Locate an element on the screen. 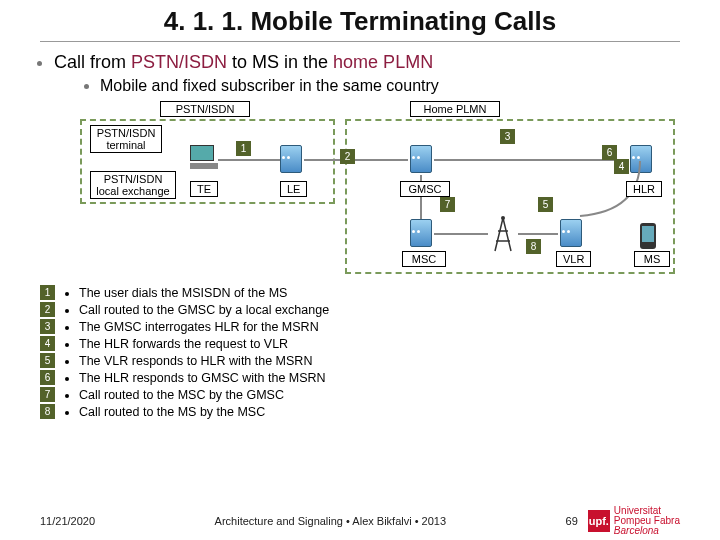  vlr-server-icon is located at coordinates (572, 233).